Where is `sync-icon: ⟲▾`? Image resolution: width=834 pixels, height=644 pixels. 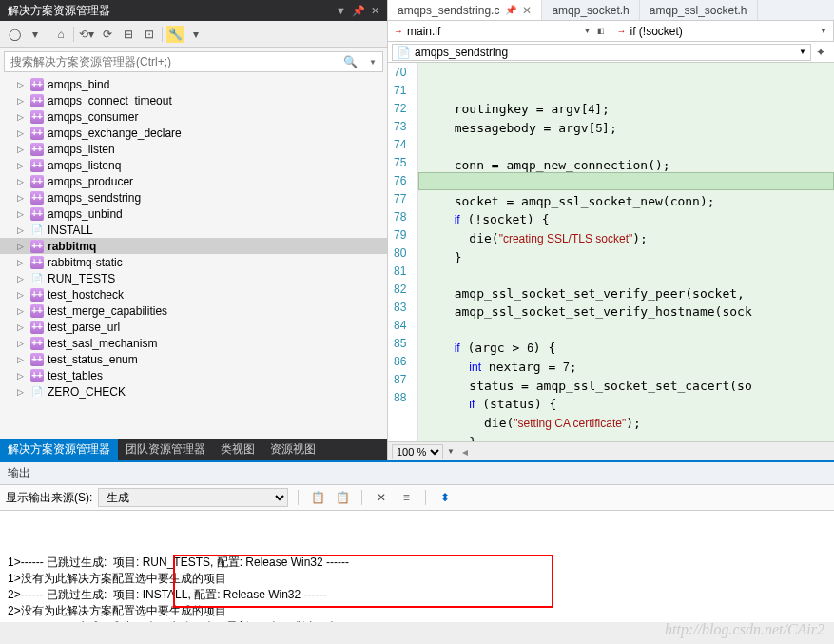
sync-icon: ⟲▾ is located at coordinates (87, 34).